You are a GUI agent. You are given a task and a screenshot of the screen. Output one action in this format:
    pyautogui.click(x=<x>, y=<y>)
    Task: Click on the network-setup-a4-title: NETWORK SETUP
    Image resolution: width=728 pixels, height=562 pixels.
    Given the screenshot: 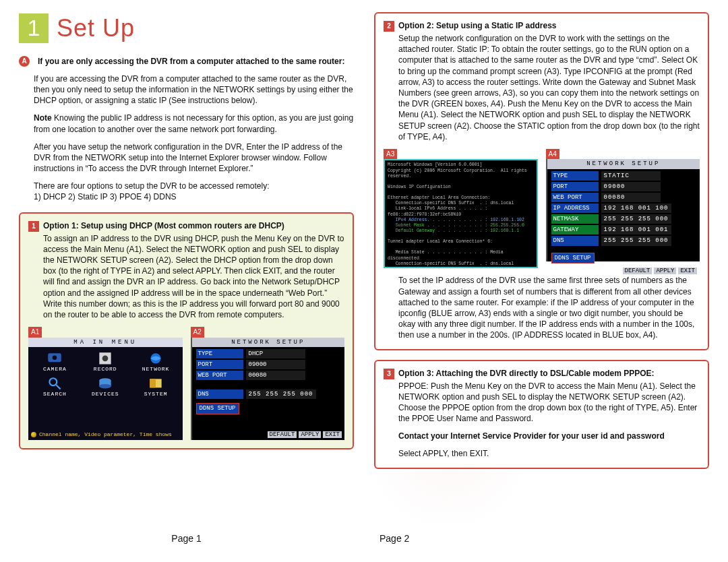 What is the action you would take?
    pyautogui.click(x=624, y=164)
    